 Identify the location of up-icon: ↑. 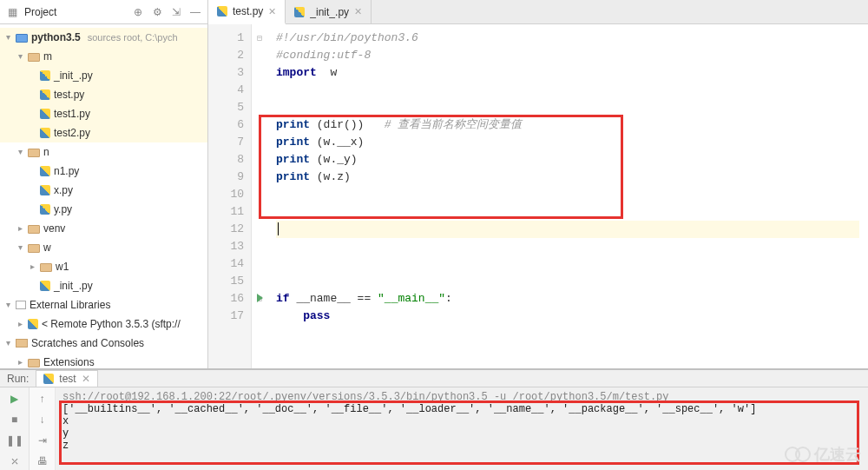
(43, 399).